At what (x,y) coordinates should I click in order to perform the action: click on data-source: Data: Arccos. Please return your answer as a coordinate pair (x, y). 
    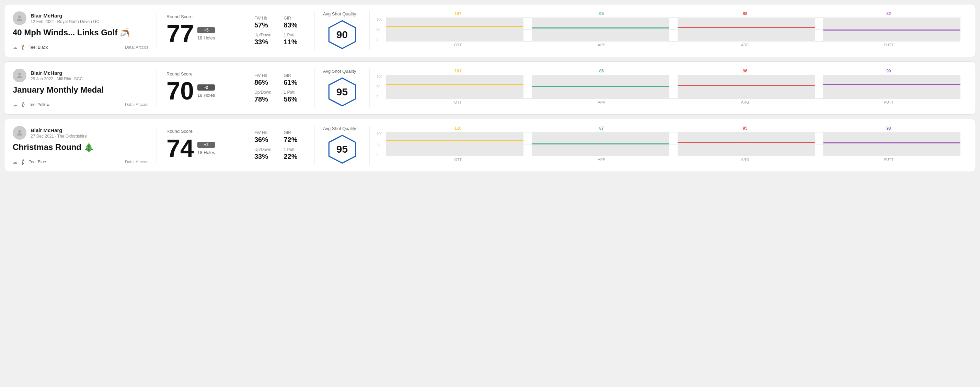
    Looking at the image, I should click on (137, 47).